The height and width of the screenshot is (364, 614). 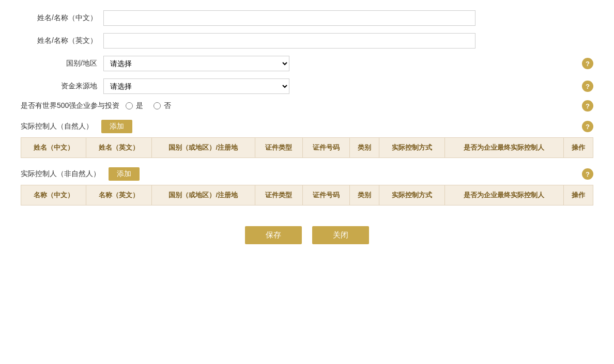 What do you see at coordinates (307, 148) in the screenshot?
I see `natural-person-table: 姓名（中文） 姓名（英文） 国别（或地区）/注册地 证件类型 证件号码 类别 实…` at bounding box center [307, 148].